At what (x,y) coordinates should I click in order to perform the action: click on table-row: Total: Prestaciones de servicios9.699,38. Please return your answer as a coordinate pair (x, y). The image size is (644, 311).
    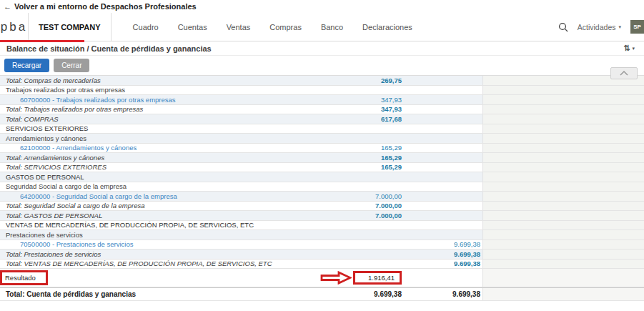
    Looking at the image, I should click on (322, 255).